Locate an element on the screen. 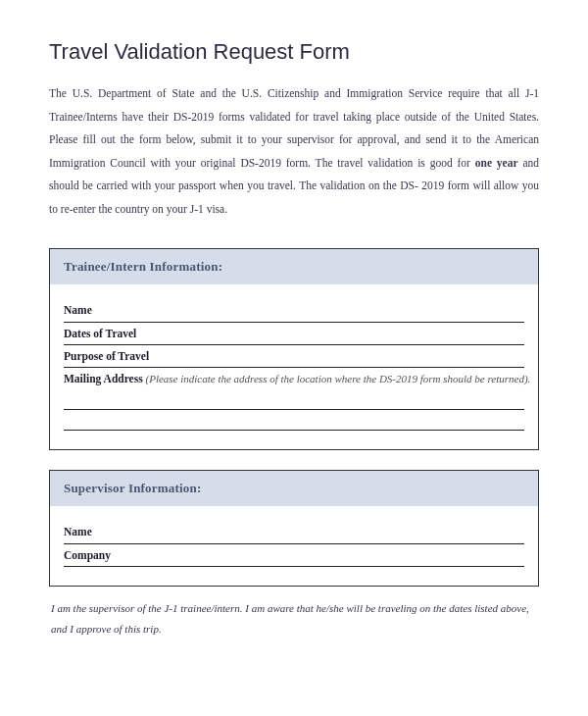 The width and height of the screenshot is (588, 716). intro-text-1: The U.S. Department of State and the U.S… is located at coordinates (294, 128).